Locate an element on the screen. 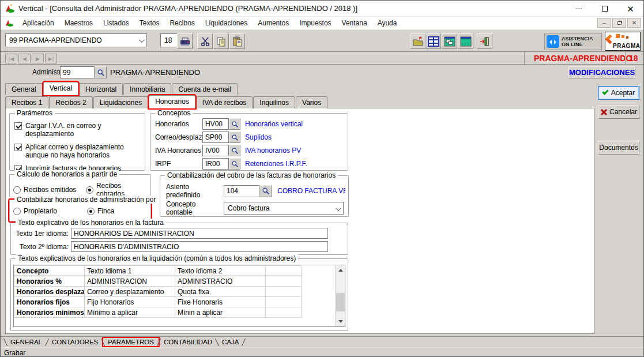 This screenshot has width=644, height=357. menu-listados: Listados is located at coordinates (116, 23).